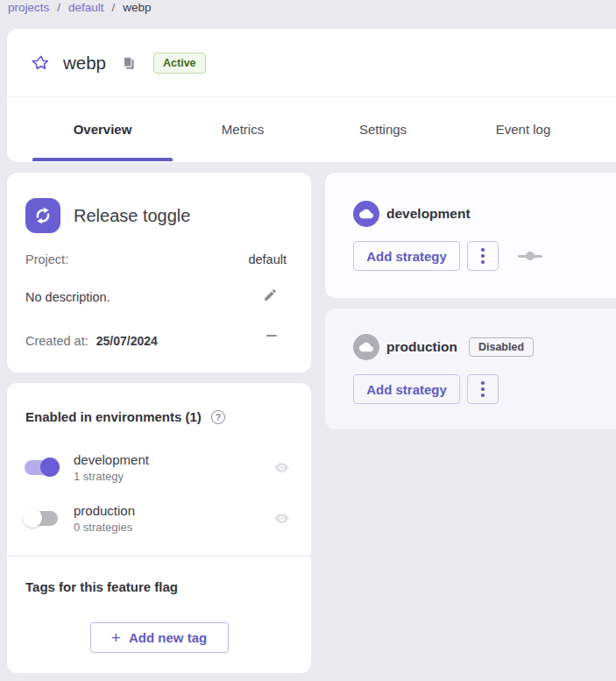 This screenshot has height=681, width=616. What do you see at coordinates (47, 259) in the screenshot?
I see `project-label: Project:` at bounding box center [47, 259].